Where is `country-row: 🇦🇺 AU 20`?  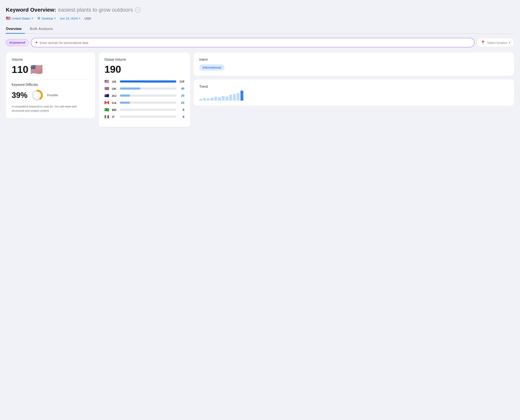
country-row: 🇦🇺 AU 20 is located at coordinates (144, 96).